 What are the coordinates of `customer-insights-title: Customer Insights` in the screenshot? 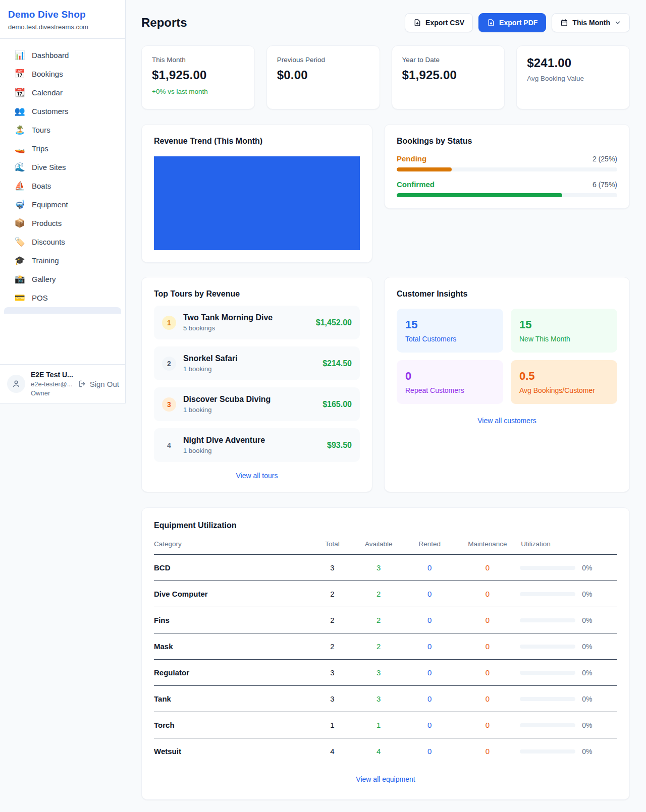 It's located at (507, 294).